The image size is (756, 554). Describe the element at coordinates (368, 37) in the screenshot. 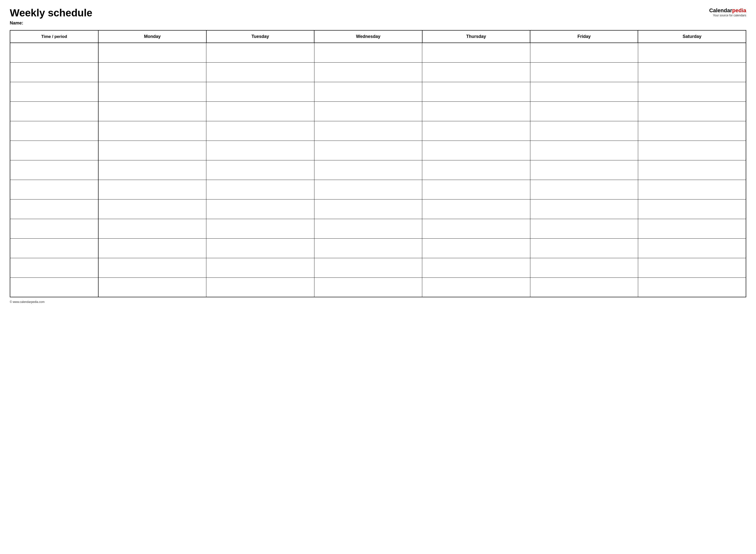

I see `col-header-wednesday: Wednesday` at that location.